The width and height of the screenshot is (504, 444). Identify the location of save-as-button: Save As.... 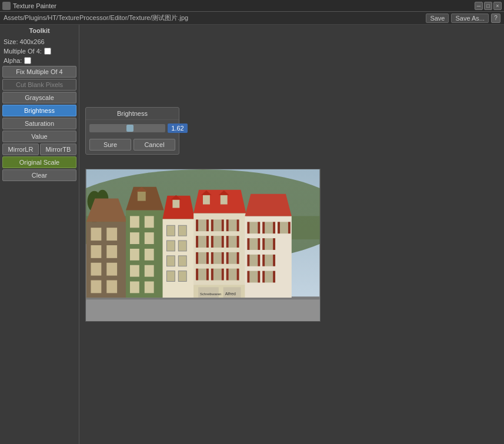
(470, 18).